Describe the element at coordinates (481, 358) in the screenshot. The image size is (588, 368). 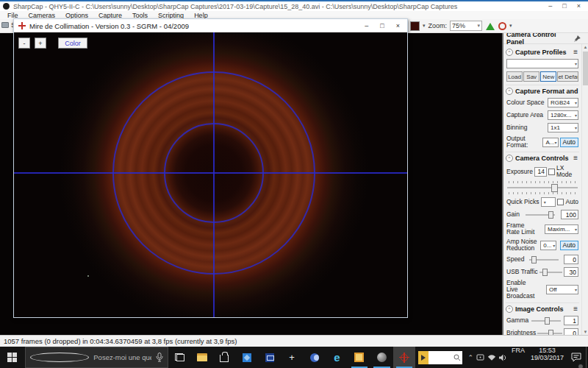
I see `pen-icon` at that location.